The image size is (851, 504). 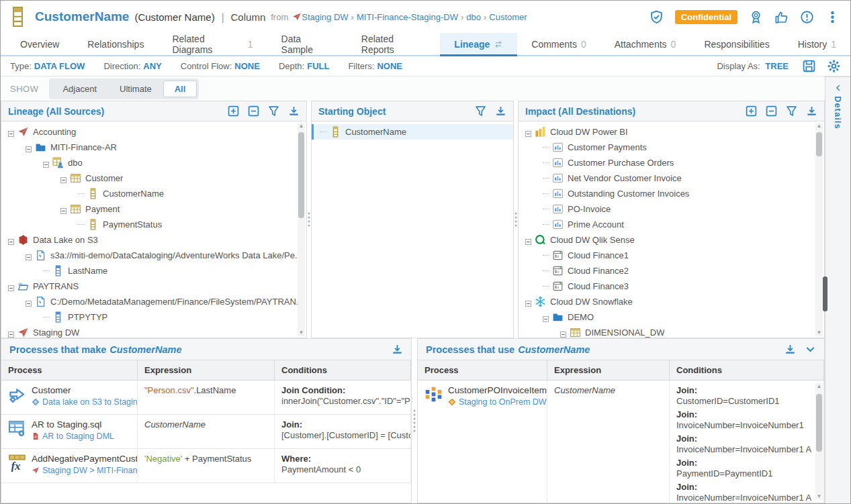 I want to click on process-sublink-label: AR to Staging DML, so click(x=78, y=436).